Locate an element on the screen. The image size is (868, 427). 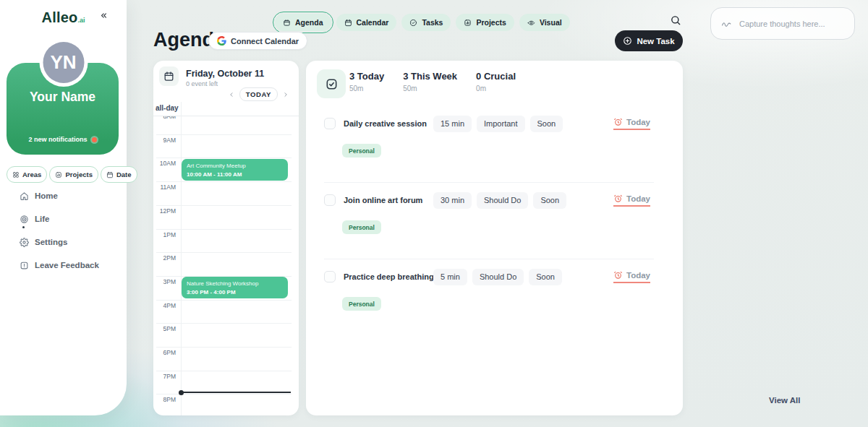
capture-box is located at coordinates (783, 23).